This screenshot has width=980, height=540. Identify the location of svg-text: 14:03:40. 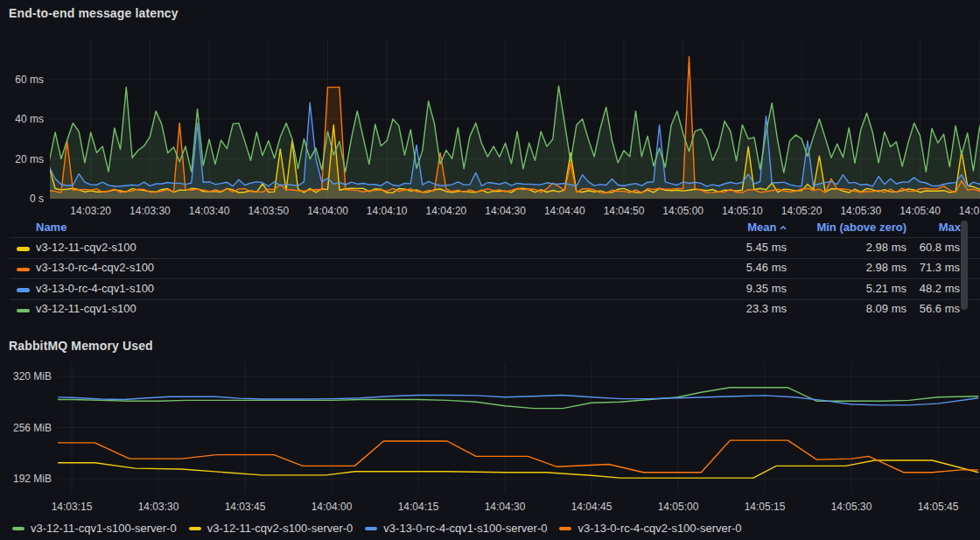
(210, 211).